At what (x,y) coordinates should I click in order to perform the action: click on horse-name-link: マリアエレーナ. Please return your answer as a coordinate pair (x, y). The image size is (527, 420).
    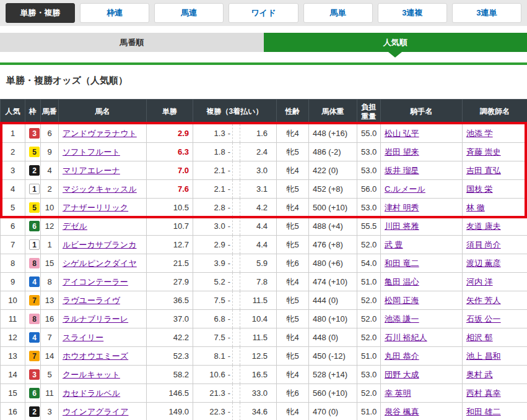
    Looking at the image, I should click on (92, 171).